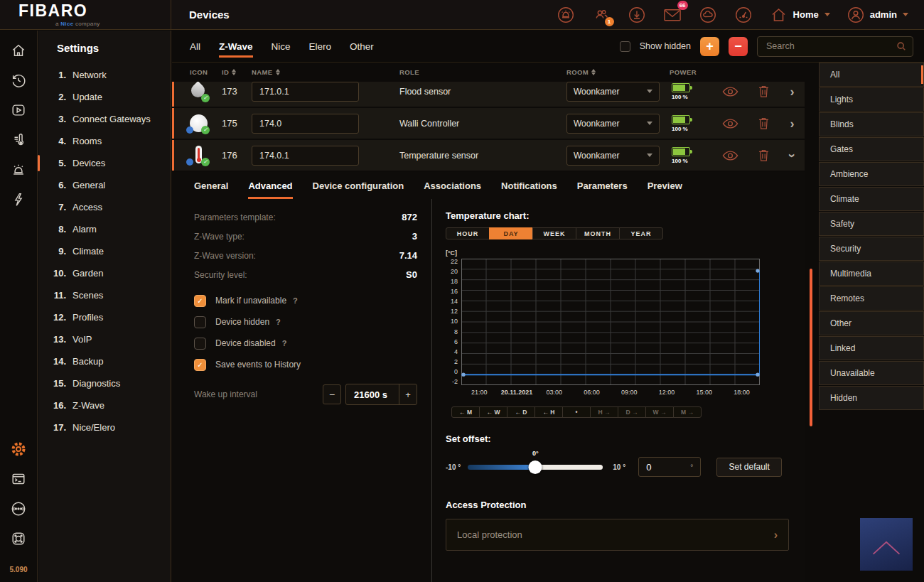 This screenshot has width=924, height=582. I want to click on tab-other: Other, so click(362, 47).